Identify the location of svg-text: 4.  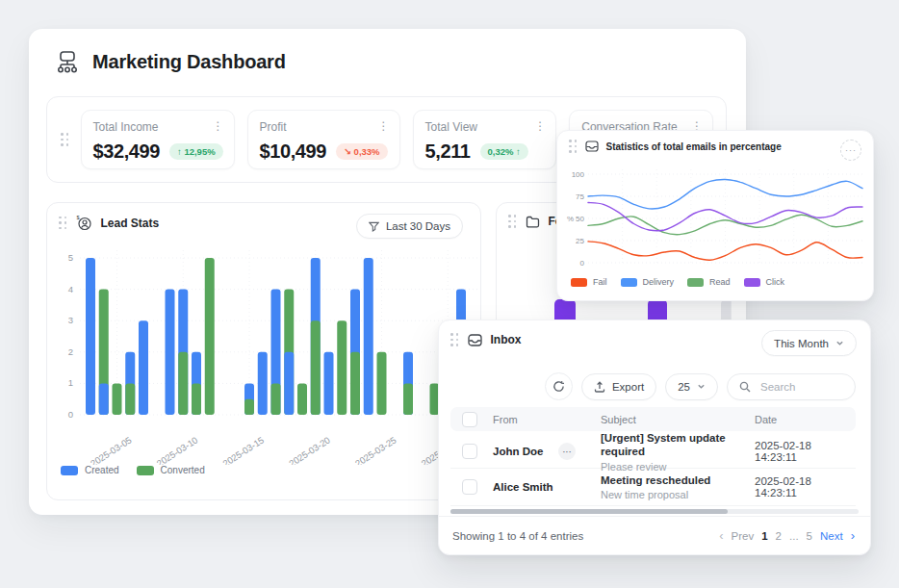
(71, 289).